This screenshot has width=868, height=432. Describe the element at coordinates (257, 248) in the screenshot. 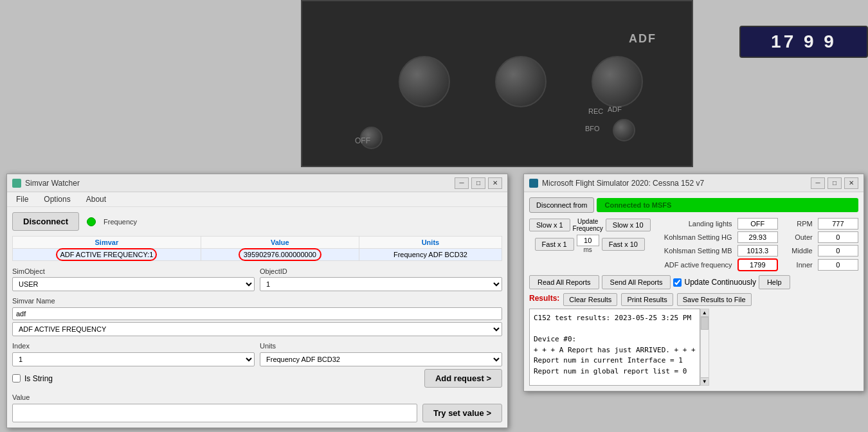

I see `simvar-table-container: Simvar Value Units ADF ACTIVE FREQUENCY:…` at that location.